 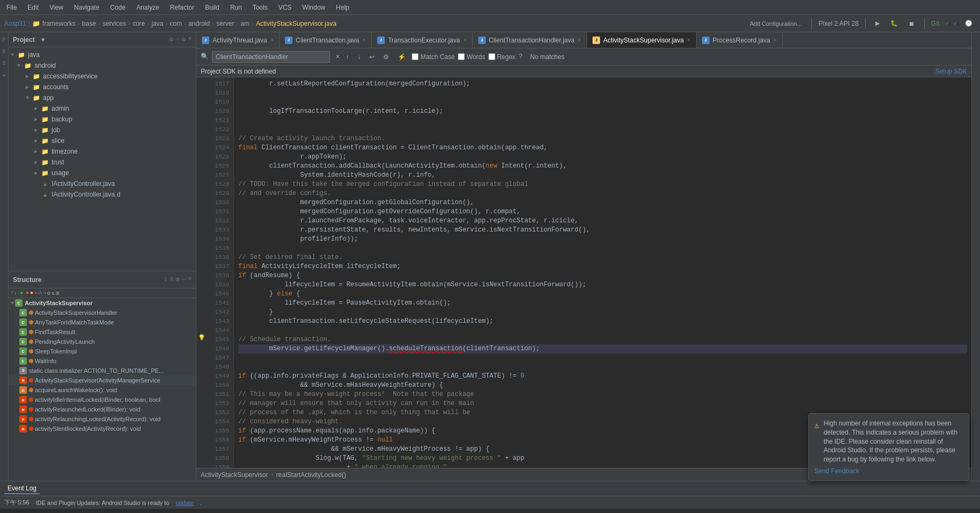 What do you see at coordinates (502, 57) in the screenshot?
I see `find-regex-option: Regex` at bounding box center [502, 57].